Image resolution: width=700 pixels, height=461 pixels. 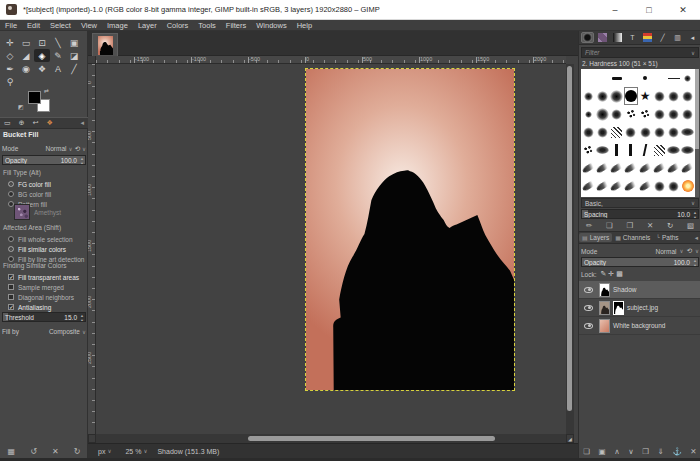 I want to click on clone-tool: ◉, so click(x=26, y=68).